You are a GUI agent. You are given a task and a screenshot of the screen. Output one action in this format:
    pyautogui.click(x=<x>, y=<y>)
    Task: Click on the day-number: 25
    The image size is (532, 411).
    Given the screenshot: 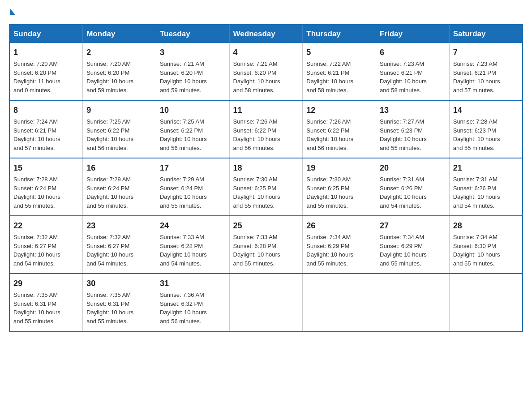 What is the action you would take?
    pyautogui.click(x=266, y=226)
    